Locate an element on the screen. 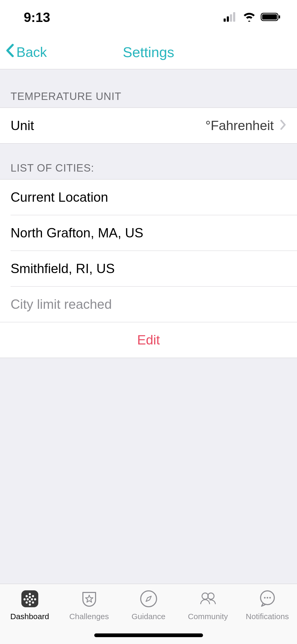  community-icon is located at coordinates (208, 599).